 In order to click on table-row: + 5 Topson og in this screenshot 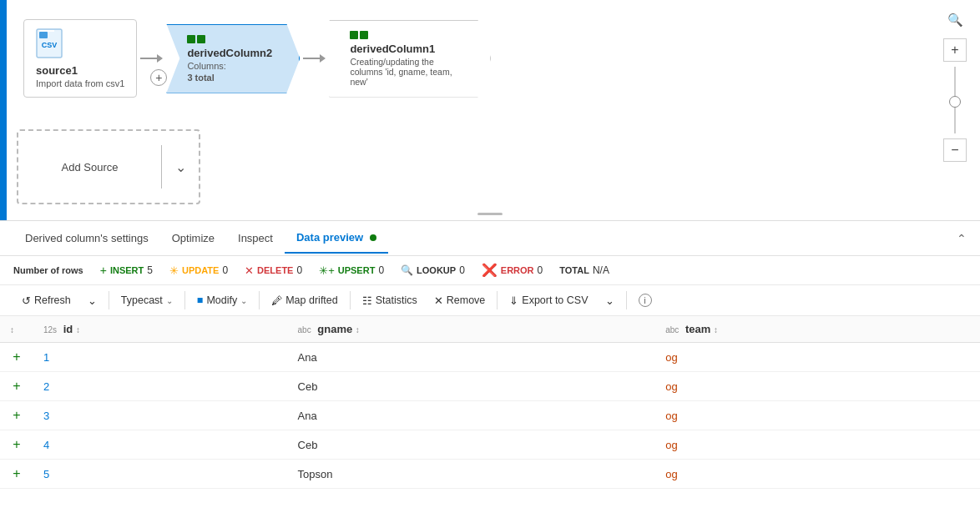, I will do `click(490, 474)`.